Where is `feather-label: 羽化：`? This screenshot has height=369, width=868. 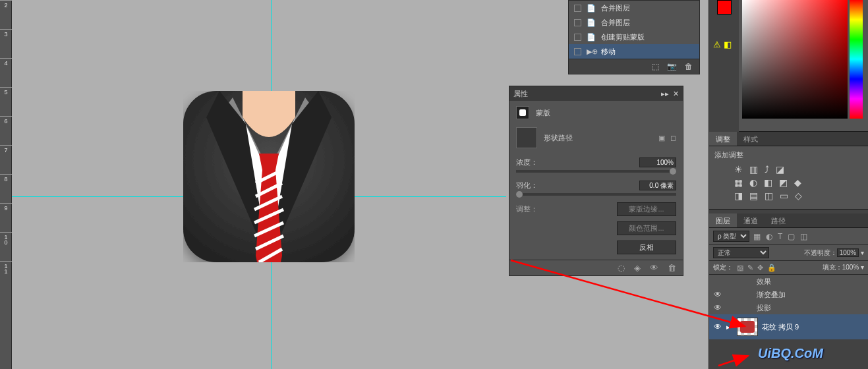 feather-label: 羽化： is located at coordinates (527, 186).